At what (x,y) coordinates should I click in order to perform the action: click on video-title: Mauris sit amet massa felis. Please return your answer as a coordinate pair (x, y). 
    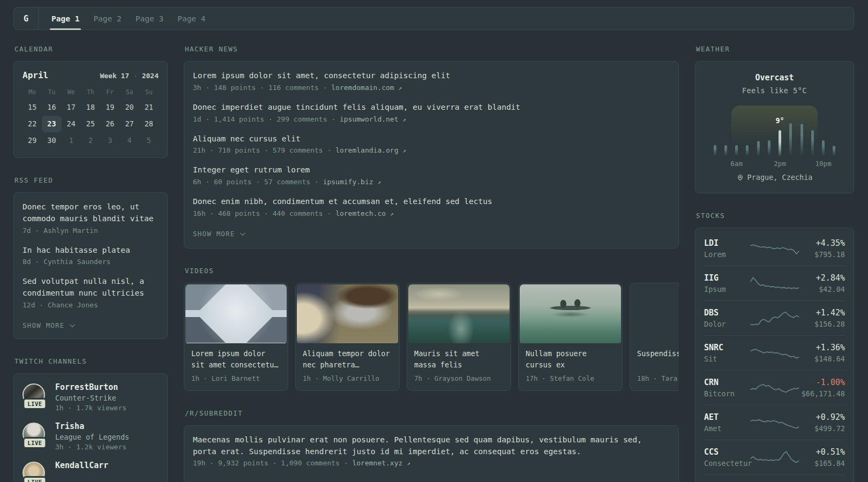
    Looking at the image, I should click on (459, 359).